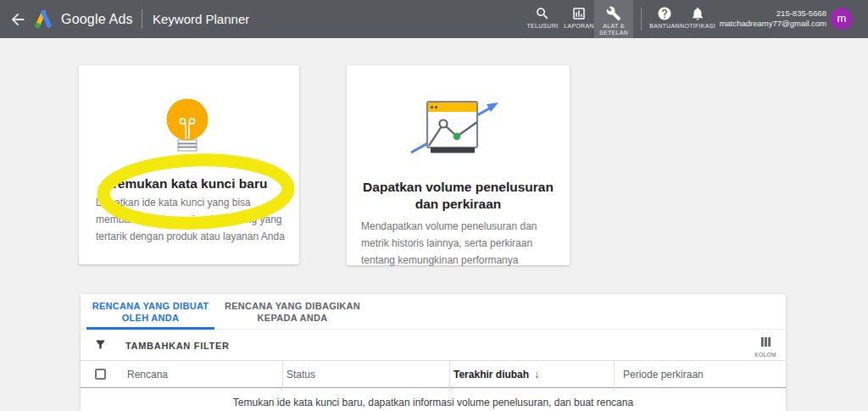 The height and width of the screenshot is (411, 868). What do you see at coordinates (614, 30) in the screenshot?
I see `nav-tools-label: ALAT & SETELAN` at bounding box center [614, 30].